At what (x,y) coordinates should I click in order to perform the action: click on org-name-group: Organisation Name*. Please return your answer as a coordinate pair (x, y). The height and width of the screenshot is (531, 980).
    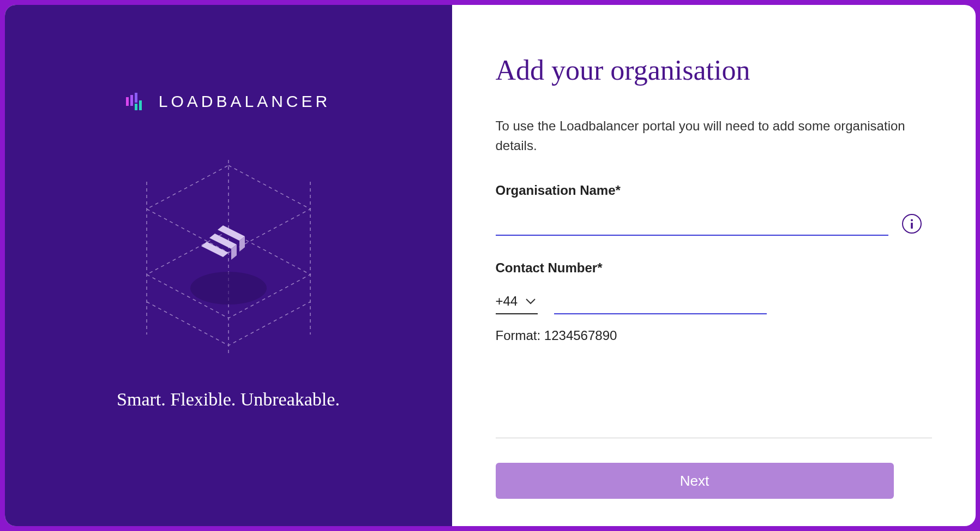
    Looking at the image, I should click on (714, 210).